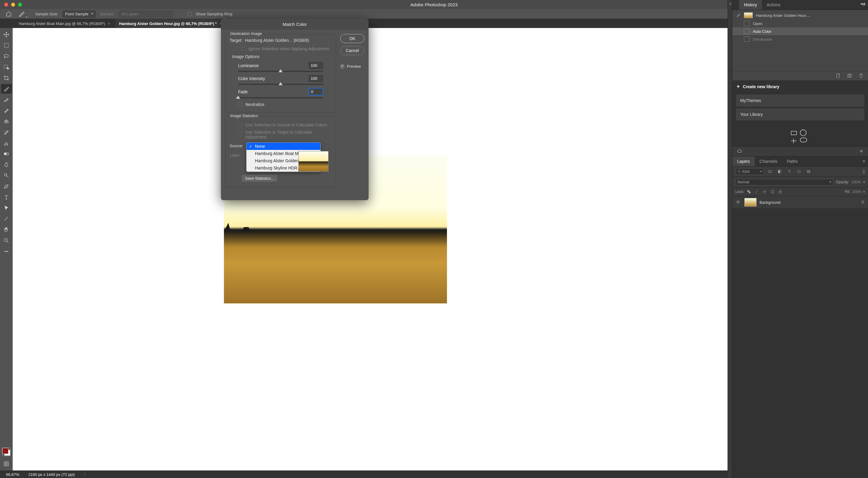 The height and width of the screenshot is (478, 868). Describe the element at coordinates (352, 38) in the screenshot. I see `ok-button: OK` at that location.